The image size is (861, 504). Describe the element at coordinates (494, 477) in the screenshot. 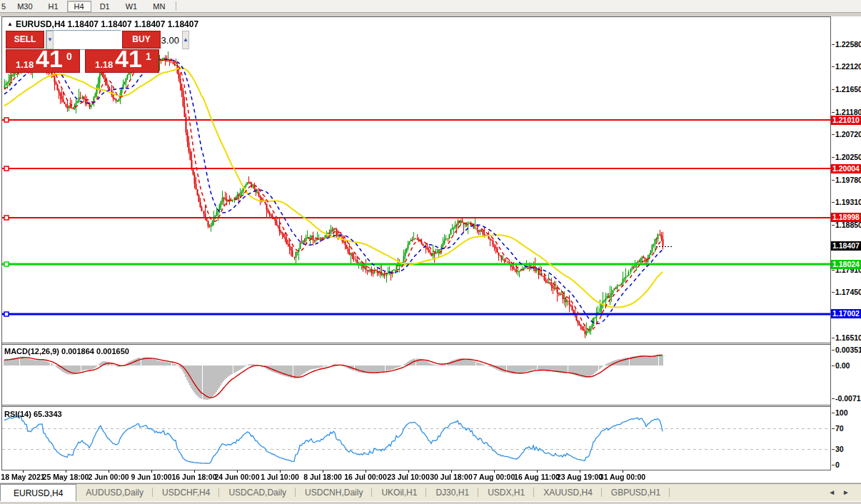

I see `date-tick-label: 7 Aug 00:00` at that location.